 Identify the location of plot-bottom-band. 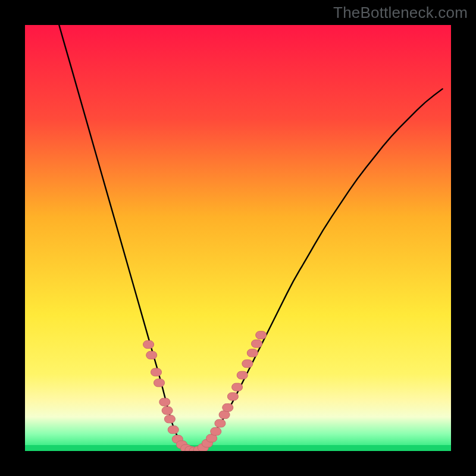
(238, 448).